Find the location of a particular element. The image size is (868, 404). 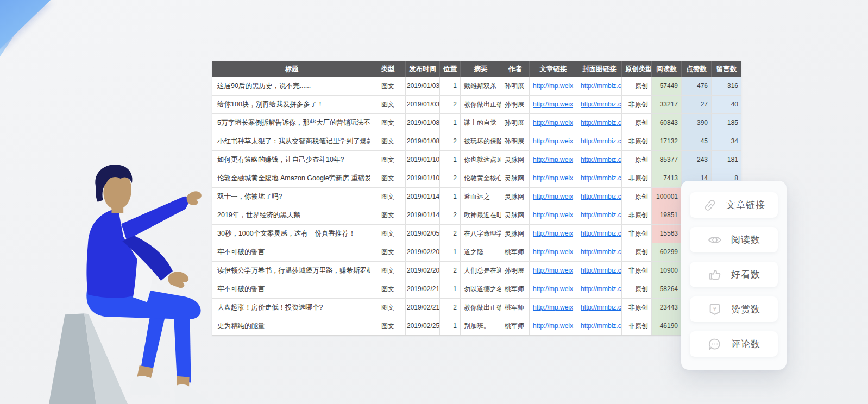

thumbs-up-icon is located at coordinates (715, 275).